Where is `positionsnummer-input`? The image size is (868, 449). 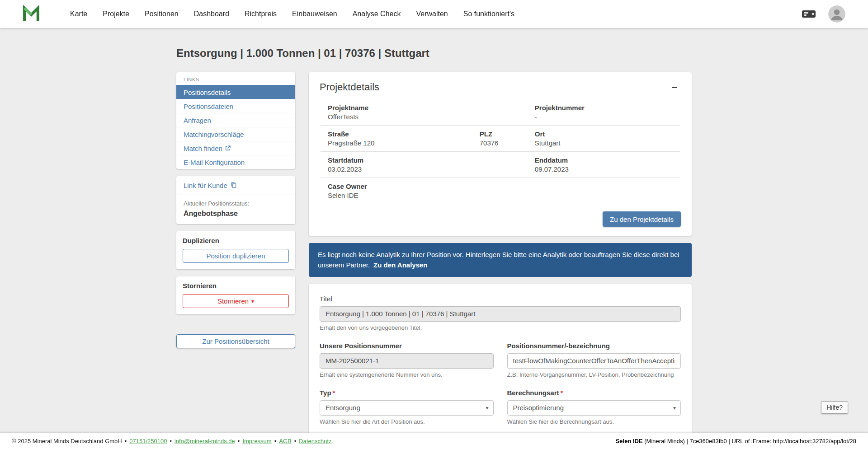 positionsnummer-input is located at coordinates (407, 361).